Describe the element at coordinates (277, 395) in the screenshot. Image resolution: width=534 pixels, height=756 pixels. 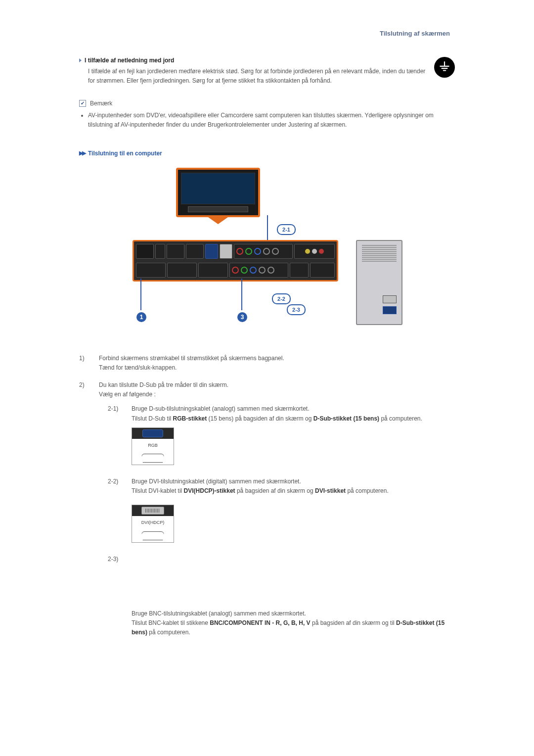
I see `step-text: Vælg en af følgende :` at that location.